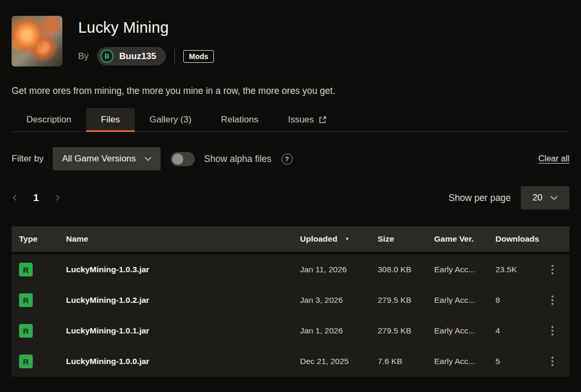 The height and width of the screenshot is (392, 581). What do you see at coordinates (290, 120) in the screenshot?
I see `tab-bar: Description Files Gallery (3) Relations …` at bounding box center [290, 120].